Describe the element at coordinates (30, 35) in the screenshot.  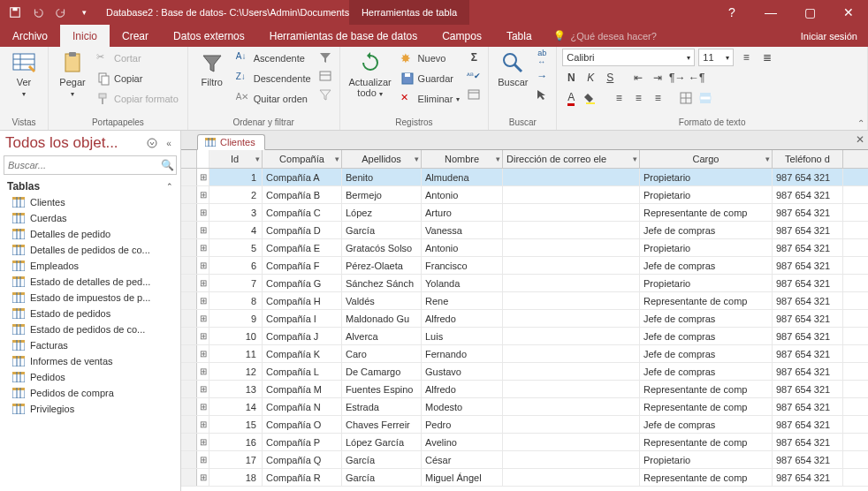
I see `tab-file: Archivo` at that location.